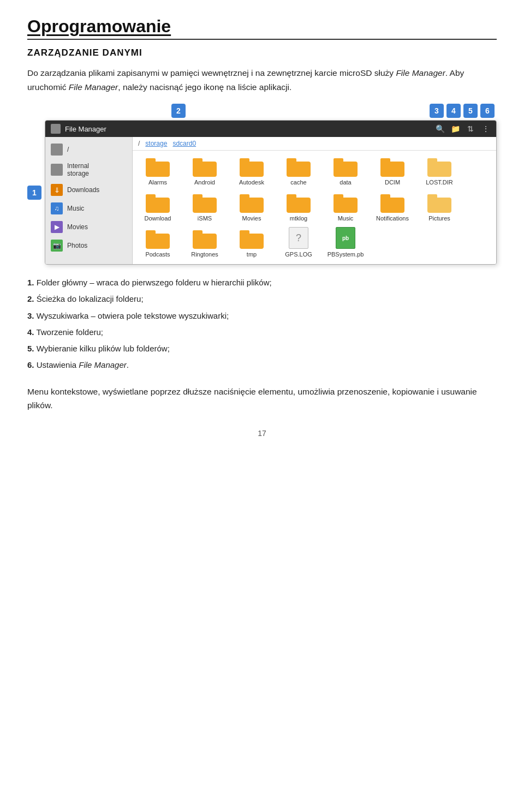  What do you see at coordinates (262, 28) in the screenshot?
I see `page-title: Oprogramowanie` at bounding box center [262, 28].